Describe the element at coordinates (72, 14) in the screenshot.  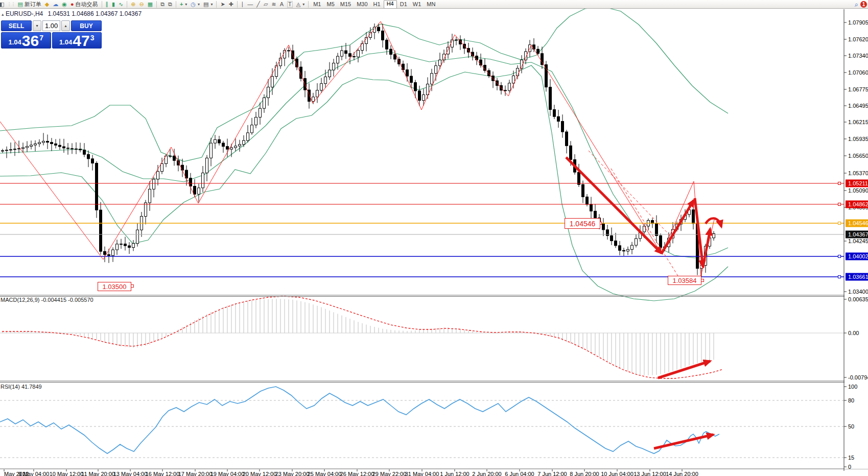
I see `chart-title: ▴ EURUSD-,H4 1.04531 1.04686 1.04367 1.0…` at that location.